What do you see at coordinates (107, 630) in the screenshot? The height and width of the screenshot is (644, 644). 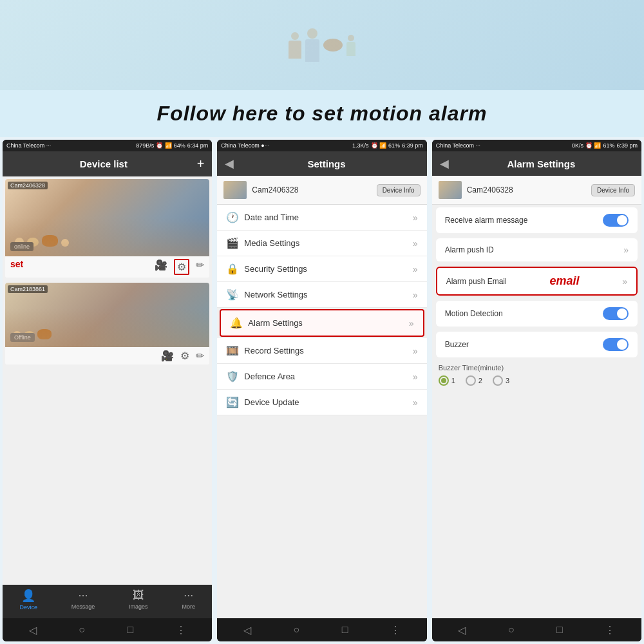 I see `phone1-android-nav: ◁ ○ □ ⋮` at bounding box center [107, 630].